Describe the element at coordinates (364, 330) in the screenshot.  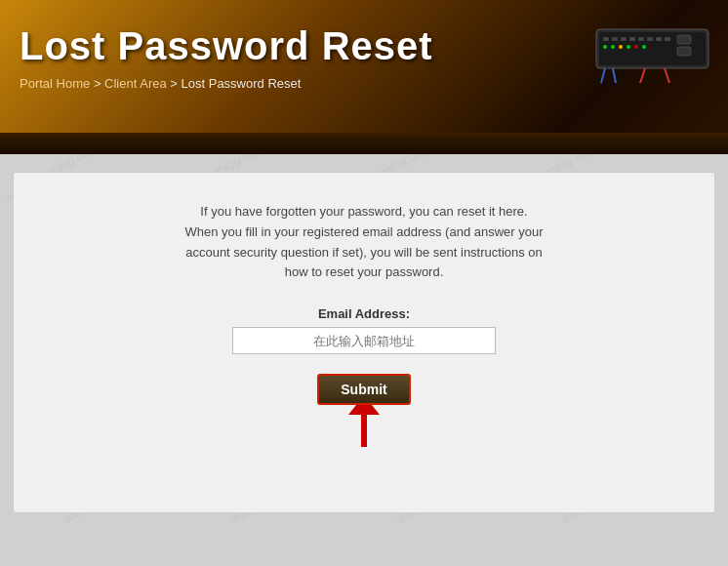
I see `email-form-group: Email Address:` at that location.